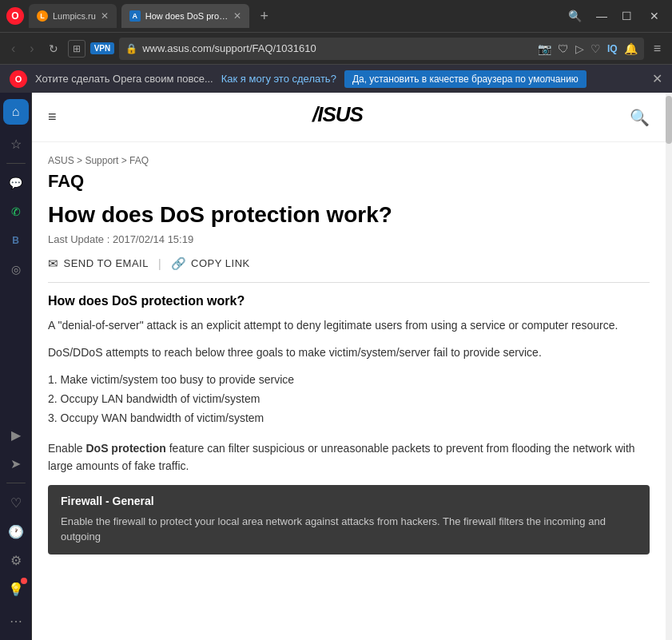 Image resolution: width=672 pixels, height=640 pixels. What do you see at coordinates (612, 49) in the screenshot?
I see `iq-icon: IQ` at bounding box center [612, 49].